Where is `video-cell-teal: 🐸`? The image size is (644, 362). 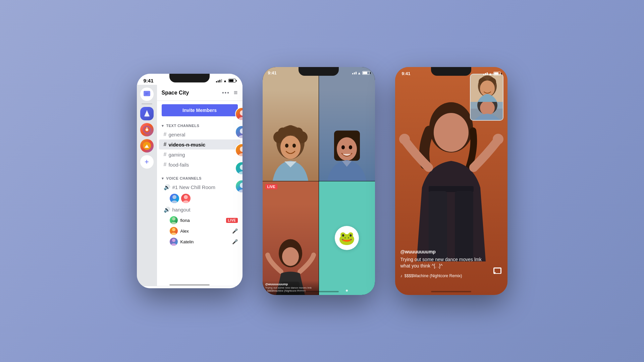 video-cell-teal: 🐸 is located at coordinates (347, 238).